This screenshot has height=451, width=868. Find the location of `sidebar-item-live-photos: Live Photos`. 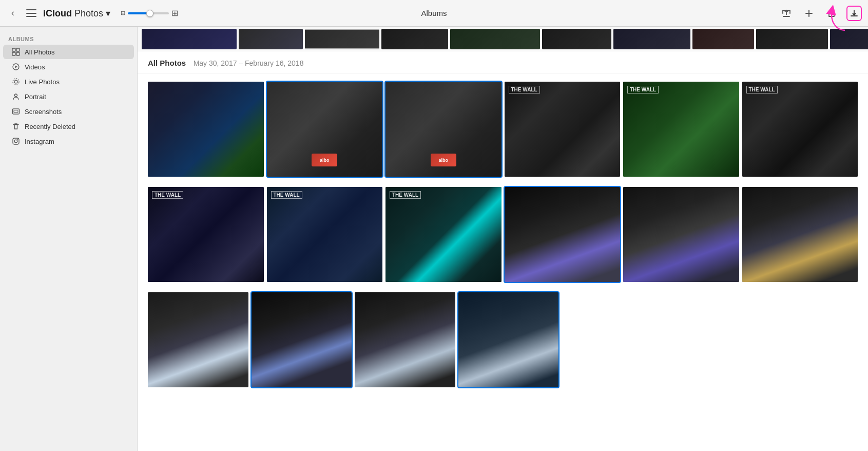

sidebar-item-live-photos: Live Photos is located at coordinates (69, 82).